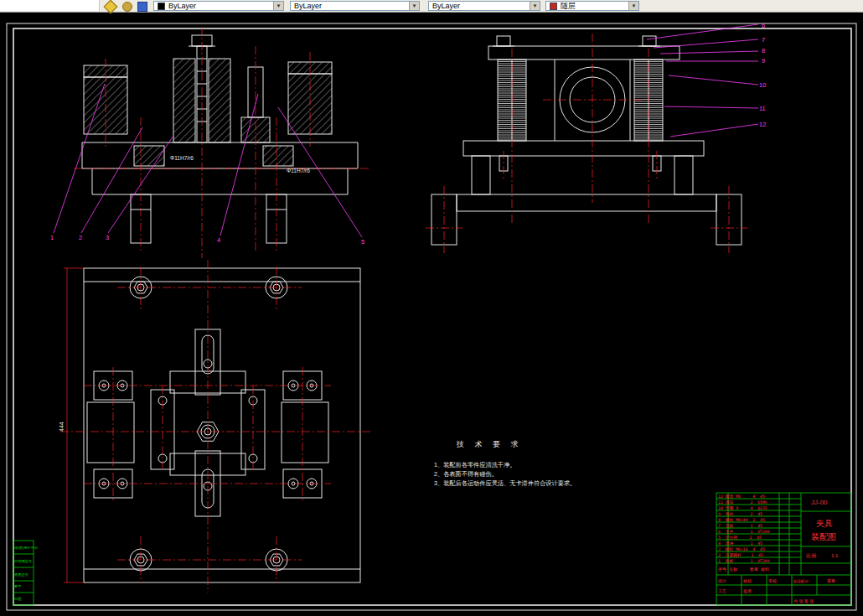 Image resolution: width=863 pixels, height=616 pixels. Describe the element at coordinates (27, 548) in the screenshot. I see `frame-table-label: 借(通)用件登记` at that location.